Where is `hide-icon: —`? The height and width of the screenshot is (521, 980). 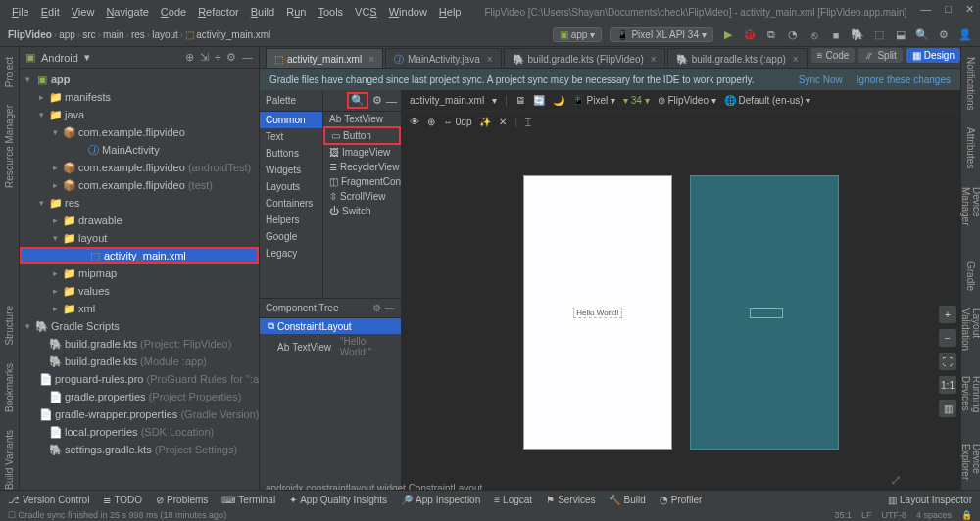 hide-icon: — is located at coordinates (247, 57).